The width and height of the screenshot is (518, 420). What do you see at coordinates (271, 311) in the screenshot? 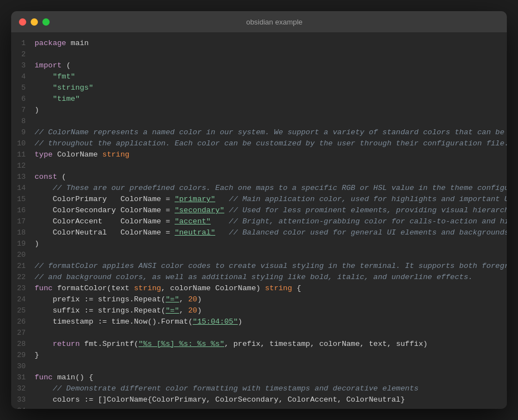
I see `line-code: suffix := strings.Repeat("=", 20)` at bounding box center [271, 311].